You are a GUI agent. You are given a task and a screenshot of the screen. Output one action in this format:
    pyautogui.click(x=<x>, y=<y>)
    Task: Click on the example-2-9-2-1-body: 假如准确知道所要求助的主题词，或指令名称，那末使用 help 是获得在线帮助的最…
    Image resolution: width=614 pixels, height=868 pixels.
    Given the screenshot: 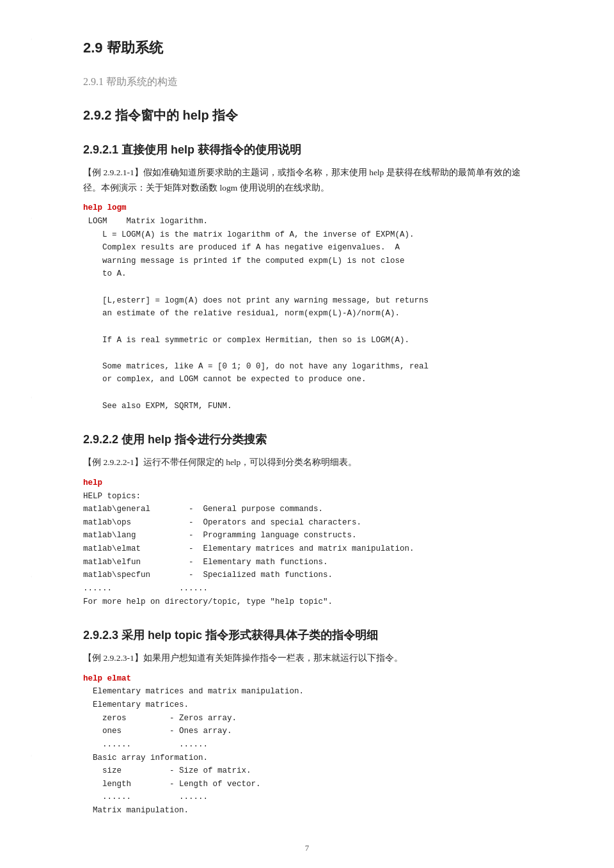 What is the action you would take?
    pyautogui.click(x=302, y=180)
    